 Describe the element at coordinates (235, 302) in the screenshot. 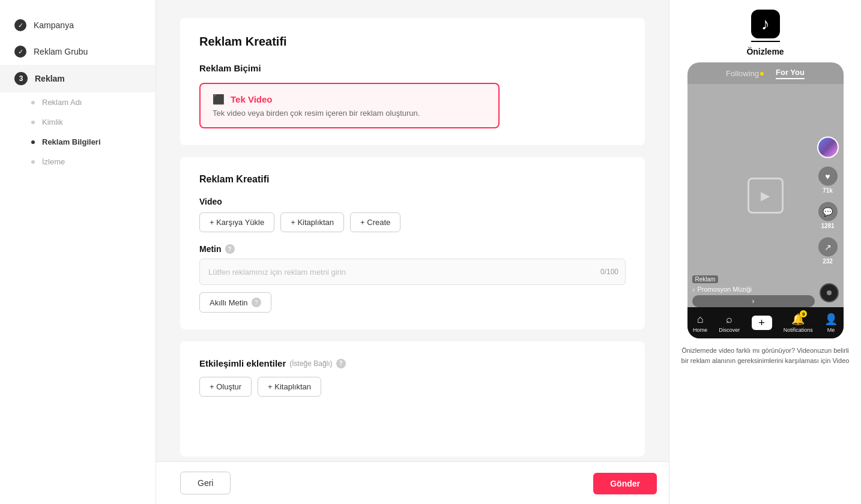

I see `akilli-metin-btn: Akıllı Metin ?` at that location.